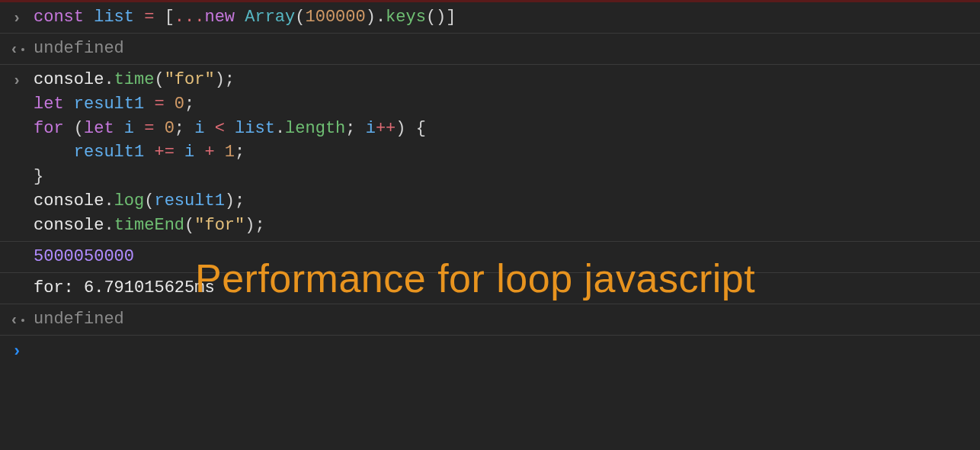 The image size is (980, 450). What do you see at coordinates (17, 352) in the screenshot?
I see `chevron-prompt-icon: ›` at bounding box center [17, 352].